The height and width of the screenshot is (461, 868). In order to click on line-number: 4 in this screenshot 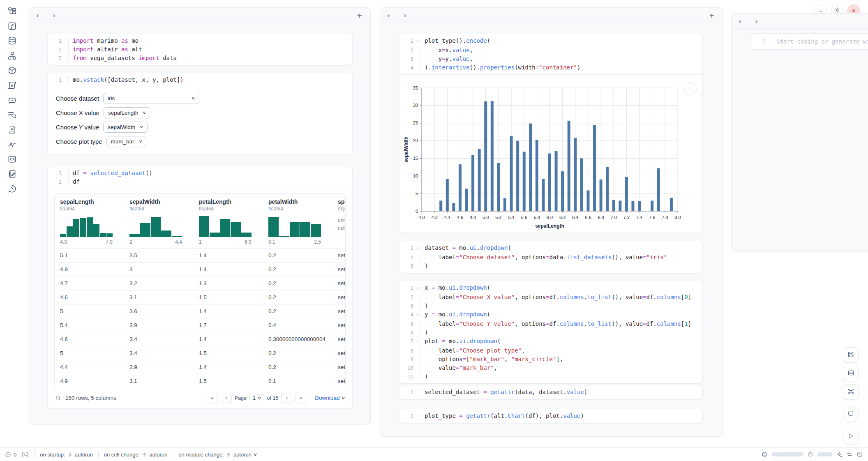, I will do `click(407, 68)`.